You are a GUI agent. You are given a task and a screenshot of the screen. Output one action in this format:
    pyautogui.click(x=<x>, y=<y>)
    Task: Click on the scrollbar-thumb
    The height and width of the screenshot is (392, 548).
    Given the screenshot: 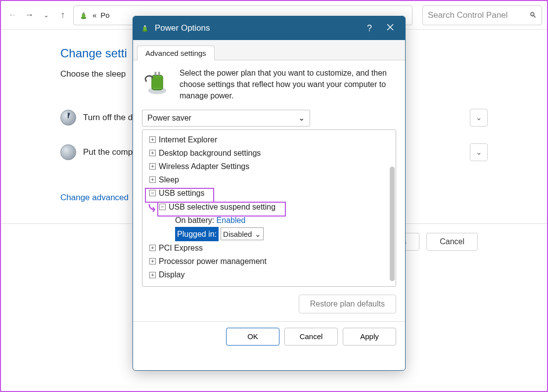 What is the action you would take?
    pyautogui.click(x=392, y=224)
    